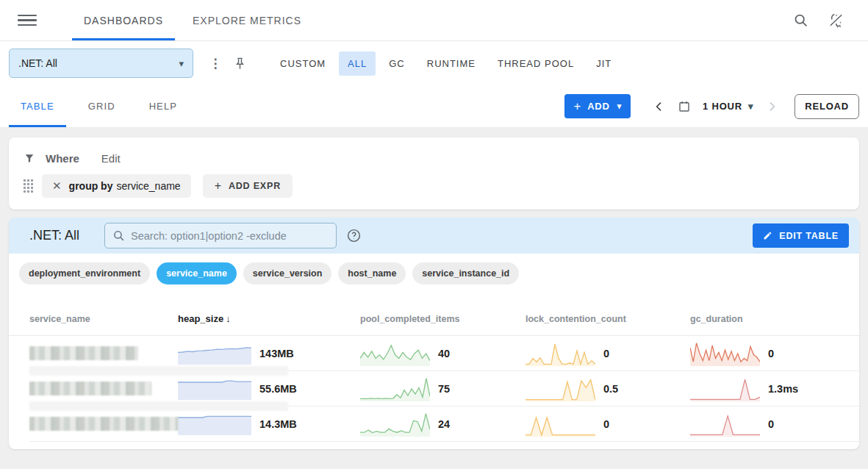 The width and height of the screenshot is (868, 469). Describe the element at coordinates (101, 106) in the screenshot. I see `tab-grid: GRID` at that location.